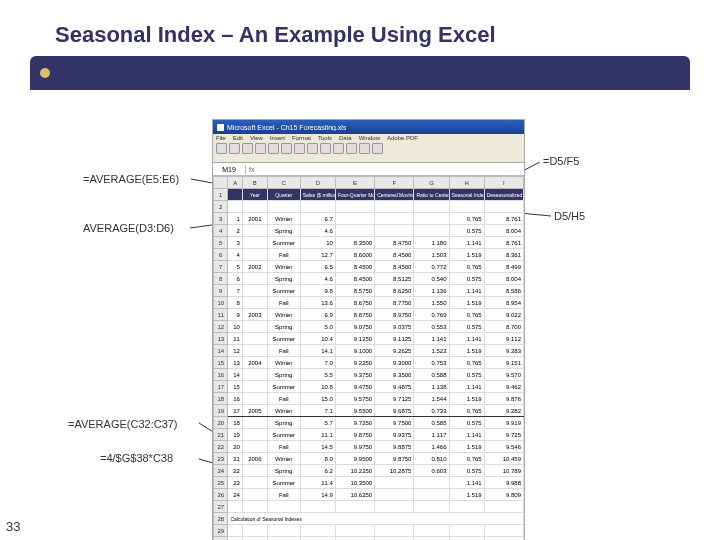  Describe the element at coordinates (432, 183) in the screenshot. I see `column-header: G` at that location.